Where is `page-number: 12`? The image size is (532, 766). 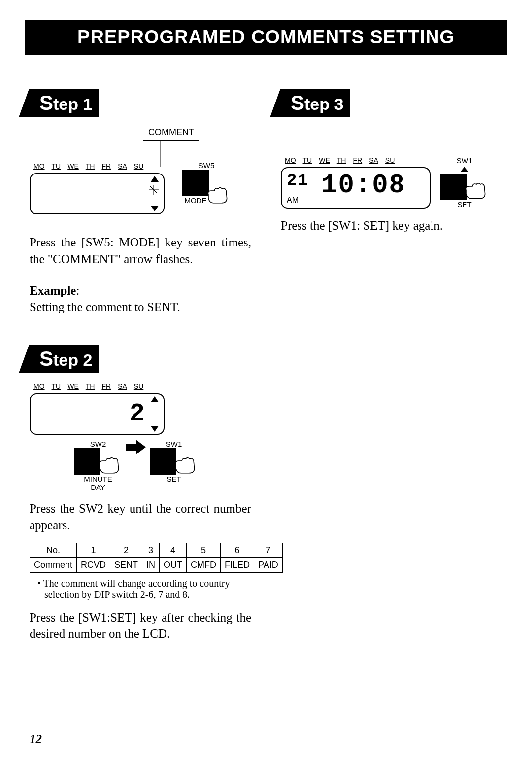
page-number: 12 is located at coordinates (35, 739).